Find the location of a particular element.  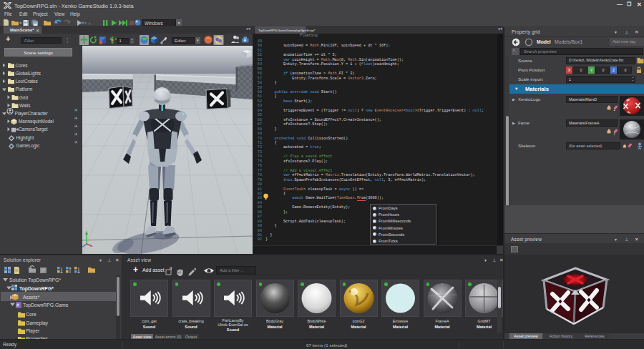

svg-text: Player is located at coordinates (33, 331).